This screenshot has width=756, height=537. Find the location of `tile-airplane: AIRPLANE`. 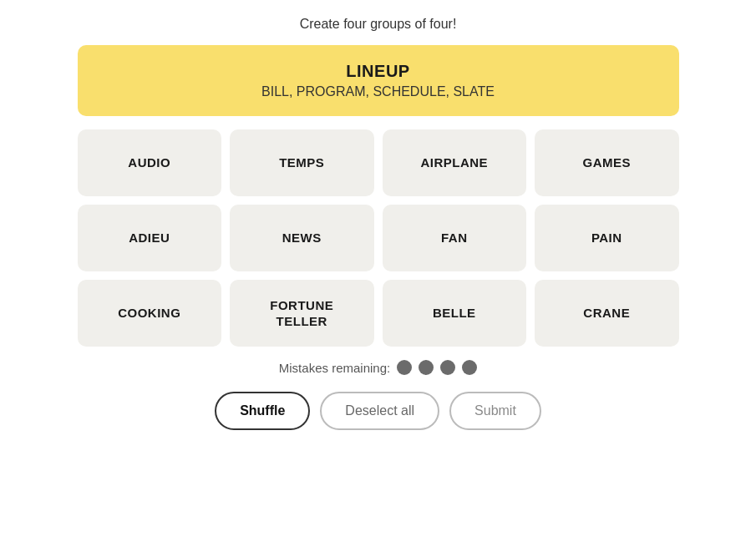

tile-airplane: AIRPLANE is located at coordinates (454, 163).